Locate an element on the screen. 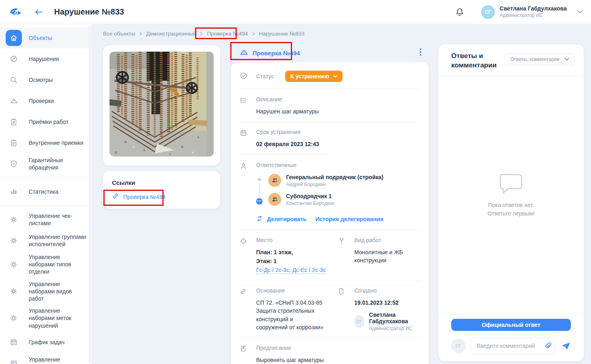 The width and height of the screenshot is (591, 364). created-datetime: 19.01.2023 12:52 is located at coordinates (387, 303).